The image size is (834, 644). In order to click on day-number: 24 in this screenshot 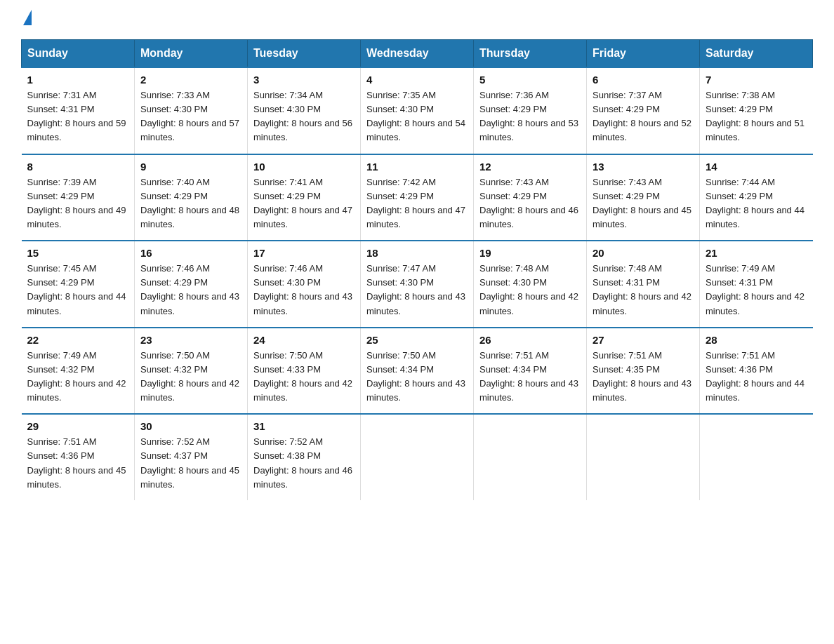, I will do `click(304, 340)`.